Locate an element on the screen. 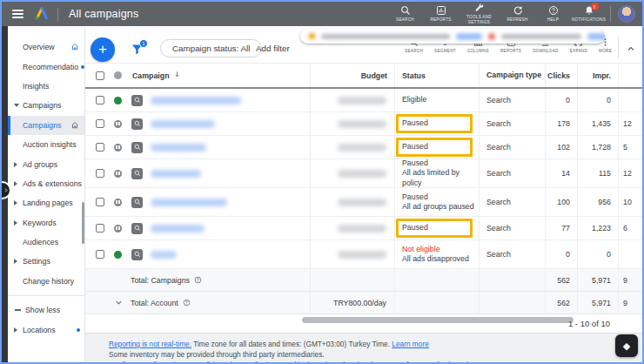 The height and width of the screenshot is (364, 644). account-avatar is located at coordinates (627, 14).